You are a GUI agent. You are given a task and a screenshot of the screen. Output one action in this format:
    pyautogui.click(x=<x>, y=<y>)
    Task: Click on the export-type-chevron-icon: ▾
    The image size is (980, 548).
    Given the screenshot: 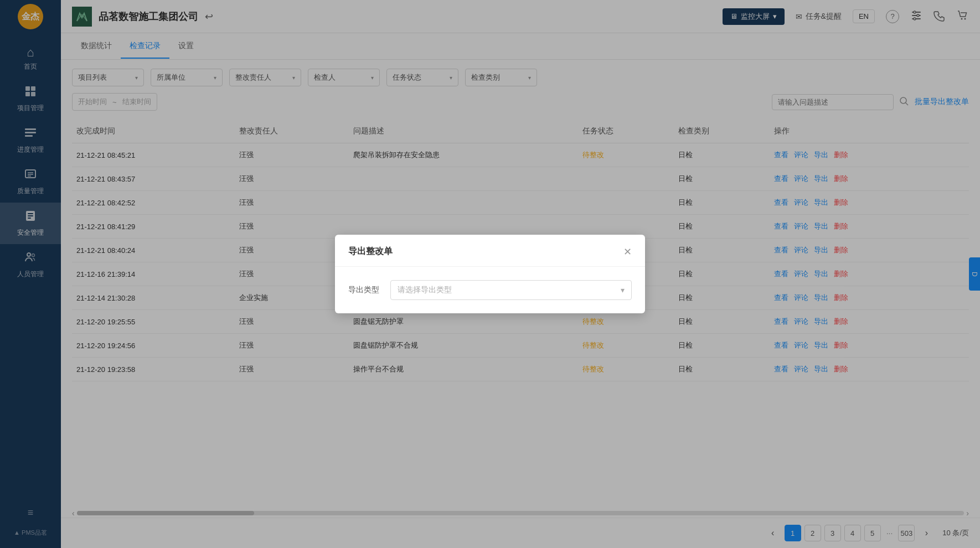 What is the action you would take?
    pyautogui.click(x=622, y=290)
    